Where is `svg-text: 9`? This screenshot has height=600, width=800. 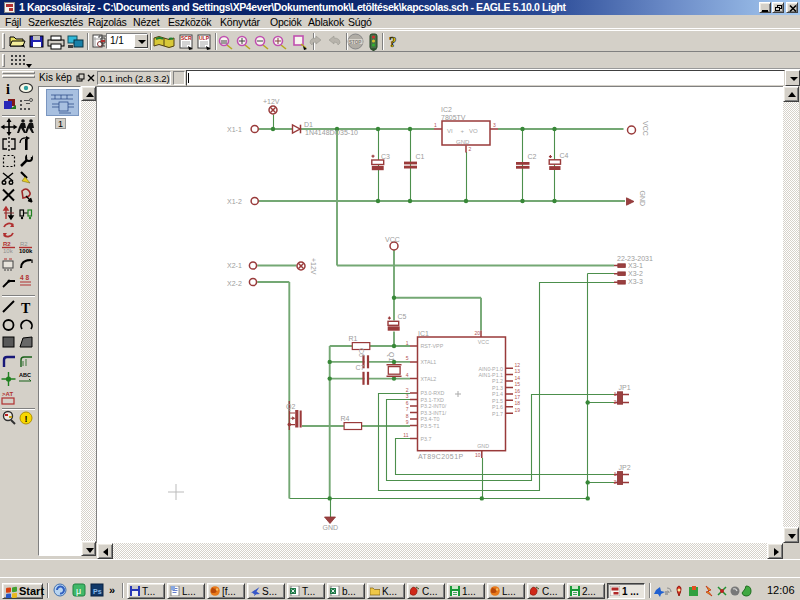 svg-text: 9 is located at coordinates (408, 422).